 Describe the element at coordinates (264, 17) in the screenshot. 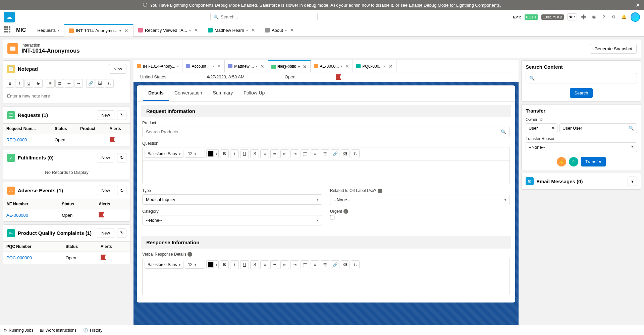

I see `global-search: 🔍` at that location.